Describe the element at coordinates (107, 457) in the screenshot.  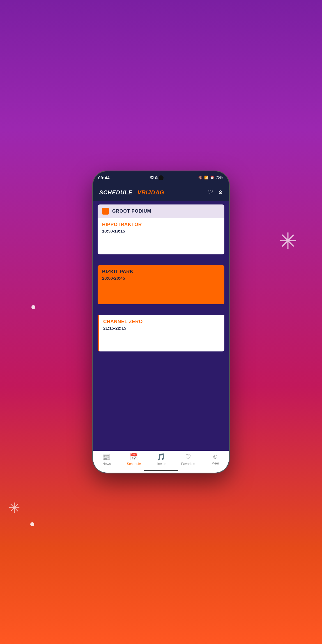
I see `news-icon: 📰` at that location.